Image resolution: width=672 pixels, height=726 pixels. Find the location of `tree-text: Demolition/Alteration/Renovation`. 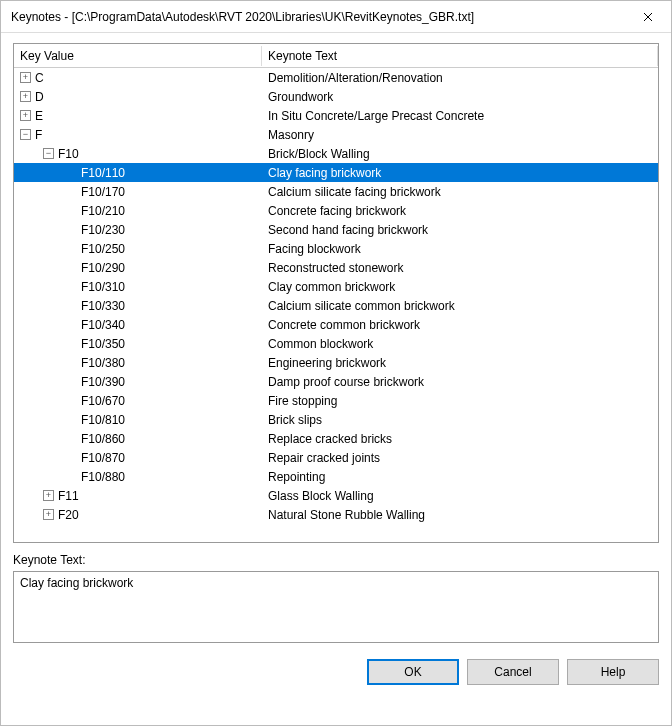

tree-text: Demolition/Alteration/Renovation is located at coordinates (460, 78).